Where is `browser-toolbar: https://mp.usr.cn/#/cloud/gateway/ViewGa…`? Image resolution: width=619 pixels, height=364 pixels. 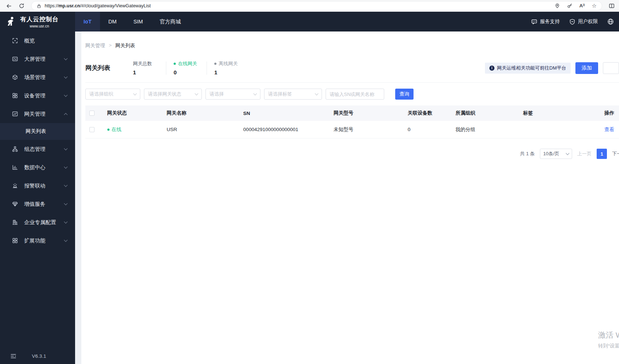
browser-toolbar: https://mp.usr.cn/#/cloud/gateway/ViewGa… is located at coordinates (310, 6).